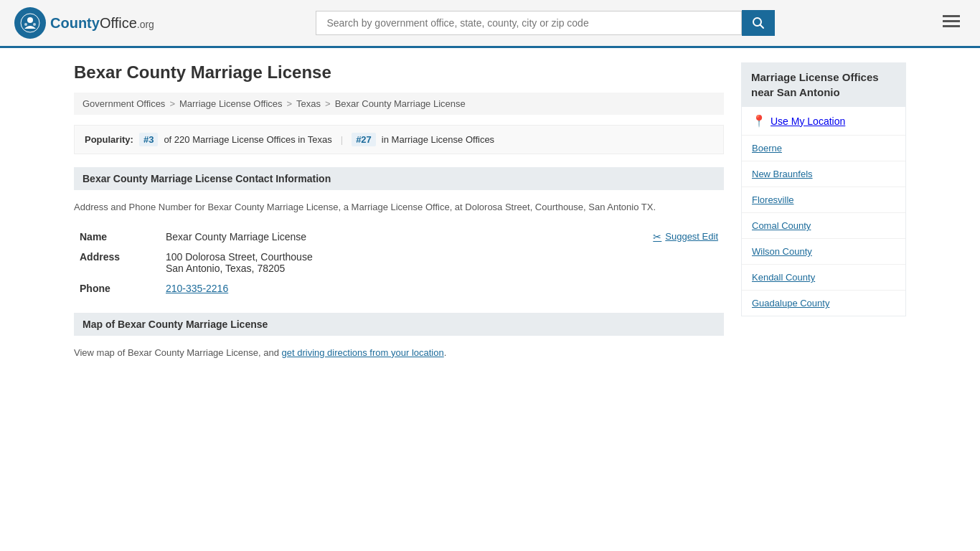 The width and height of the screenshot is (980, 551). Describe the element at coordinates (824, 278) in the screenshot. I see `sidebar-item-kendall-county: Kendall County` at that location.